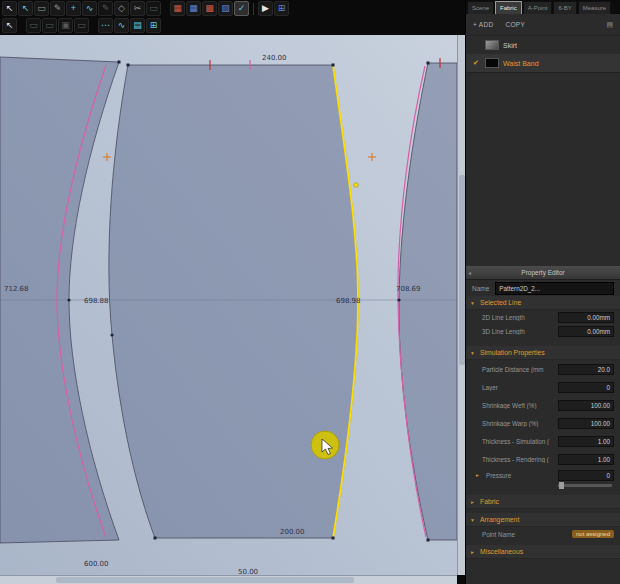 This screenshot has height=584, width=620. Describe the element at coordinates (10, 26) in the screenshot. I see `select-sewing-tool: ↖` at that location.